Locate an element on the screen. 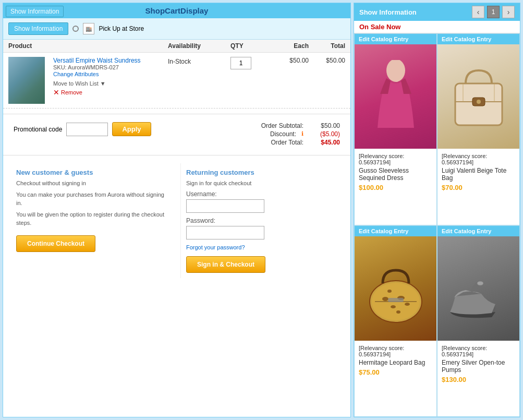 This screenshot has width=523, height=420. subtotal-row: Order Subtotal: $50.00 is located at coordinates (300, 126).